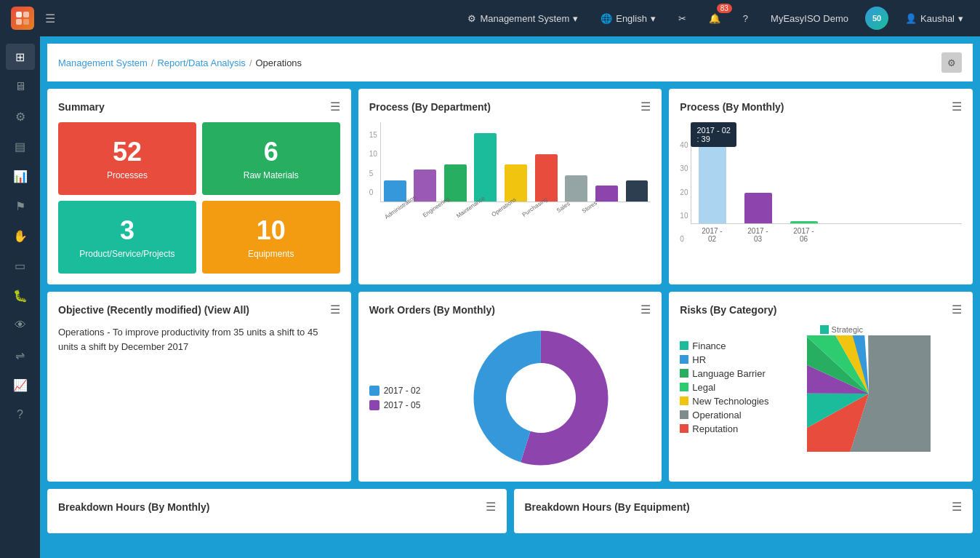 The image size is (980, 558). I want to click on sidebar-item-chart: 📊, so click(20, 176).